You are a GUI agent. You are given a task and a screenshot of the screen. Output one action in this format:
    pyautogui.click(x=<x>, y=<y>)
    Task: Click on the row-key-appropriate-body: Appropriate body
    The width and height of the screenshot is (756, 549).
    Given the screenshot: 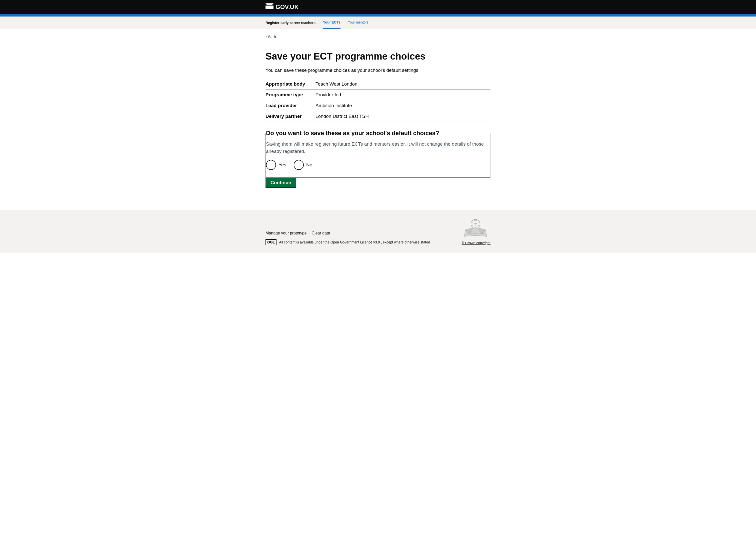 What is the action you would take?
    pyautogui.click(x=290, y=84)
    